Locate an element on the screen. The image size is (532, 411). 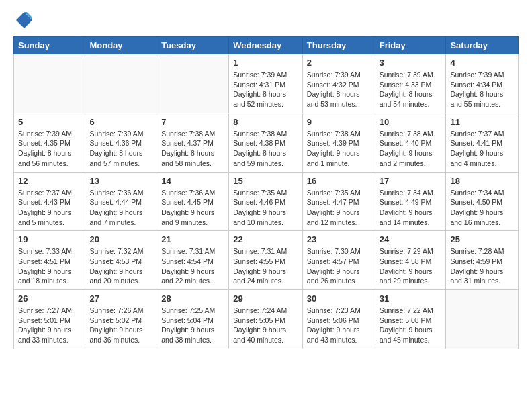
day-info: Sunrise: 7:36 AMSunset: 4:45 PMDaylight:… is located at coordinates (193, 208).